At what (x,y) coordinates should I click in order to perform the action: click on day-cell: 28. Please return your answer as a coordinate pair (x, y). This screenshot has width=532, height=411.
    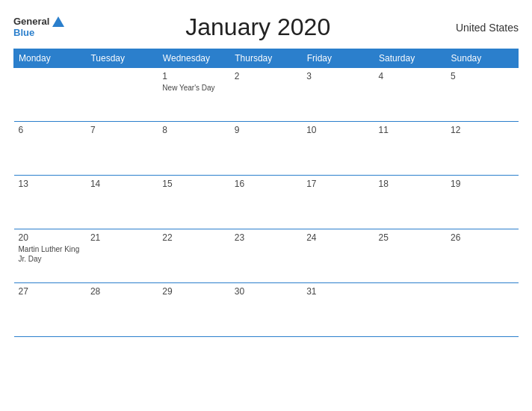
    Looking at the image, I should click on (122, 310).